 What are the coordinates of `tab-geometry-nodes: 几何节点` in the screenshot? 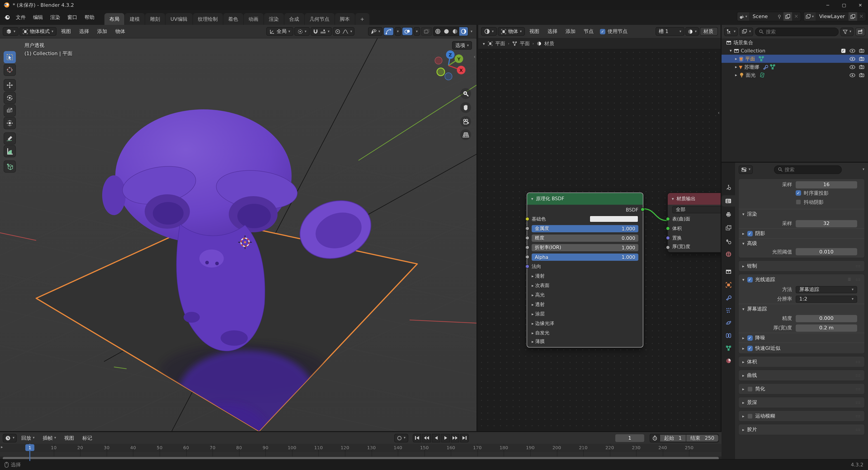 It's located at (319, 19).